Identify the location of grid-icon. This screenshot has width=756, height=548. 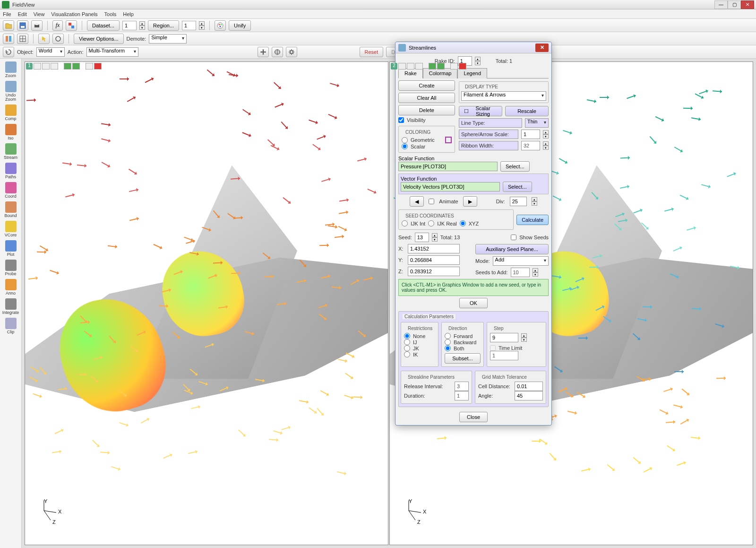
(23, 39).